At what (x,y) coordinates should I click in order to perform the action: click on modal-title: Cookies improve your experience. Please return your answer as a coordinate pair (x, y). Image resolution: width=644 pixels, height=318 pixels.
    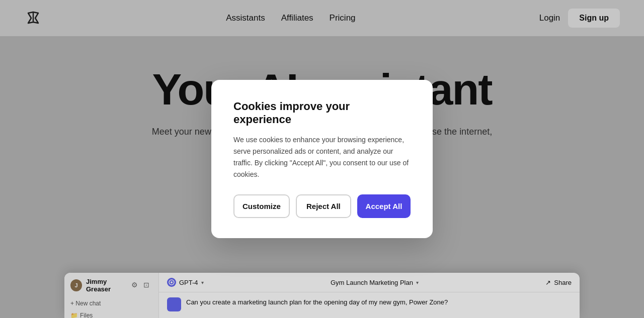
    Looking at the image, I should click on (322, 113).